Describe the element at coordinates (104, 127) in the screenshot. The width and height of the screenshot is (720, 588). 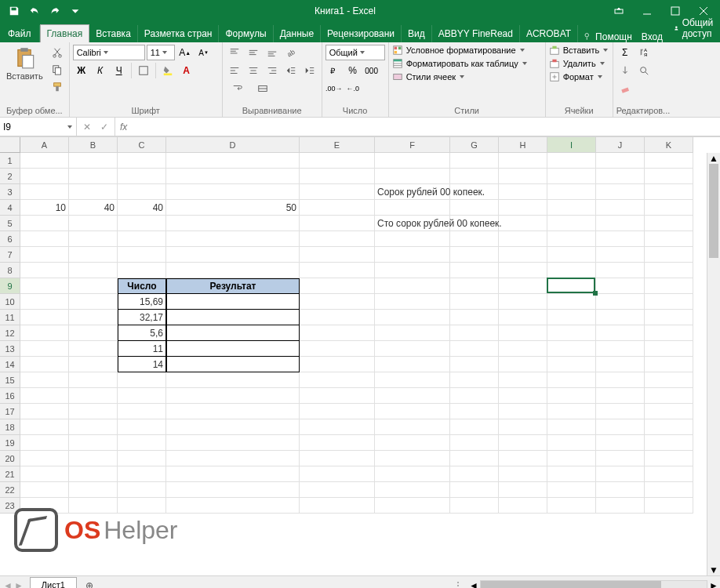
I see `enter-formula-button: ✓` at that location.